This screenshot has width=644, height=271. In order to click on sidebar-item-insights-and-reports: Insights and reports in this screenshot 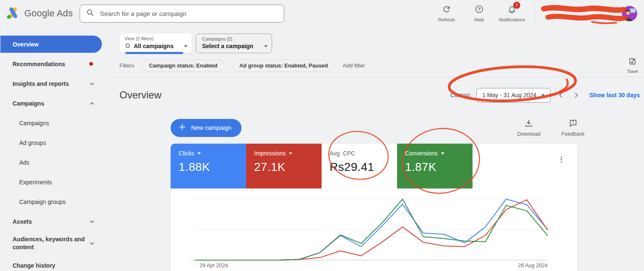, I will do `click(56, 84)`.